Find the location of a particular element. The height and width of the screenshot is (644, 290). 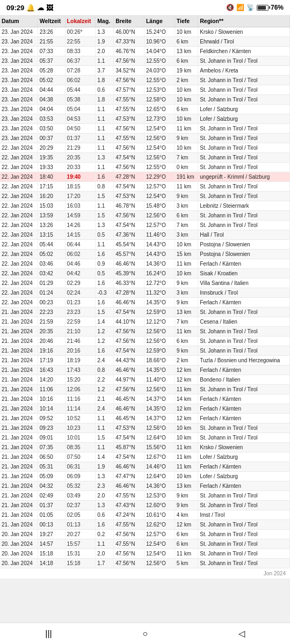

table-cell: 17:19 is located at coordinates (52, 361).